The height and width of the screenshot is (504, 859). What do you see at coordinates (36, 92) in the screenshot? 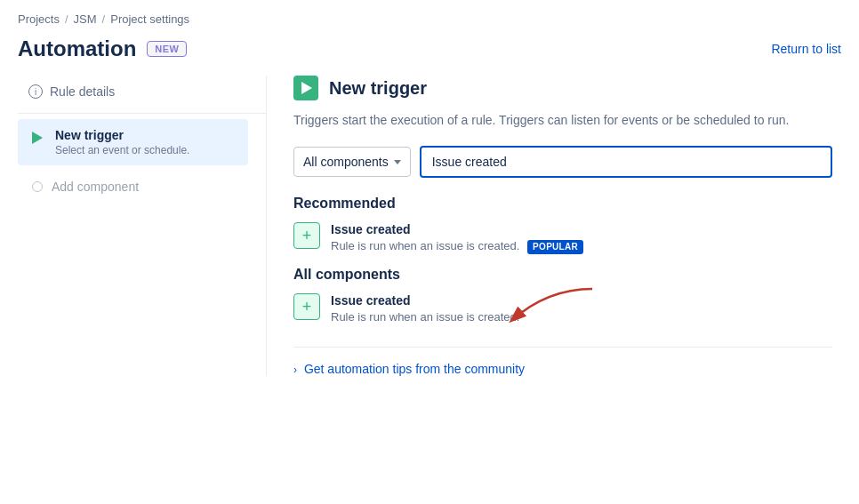
I see `info-icon: i` at bounding box center [36, 92].